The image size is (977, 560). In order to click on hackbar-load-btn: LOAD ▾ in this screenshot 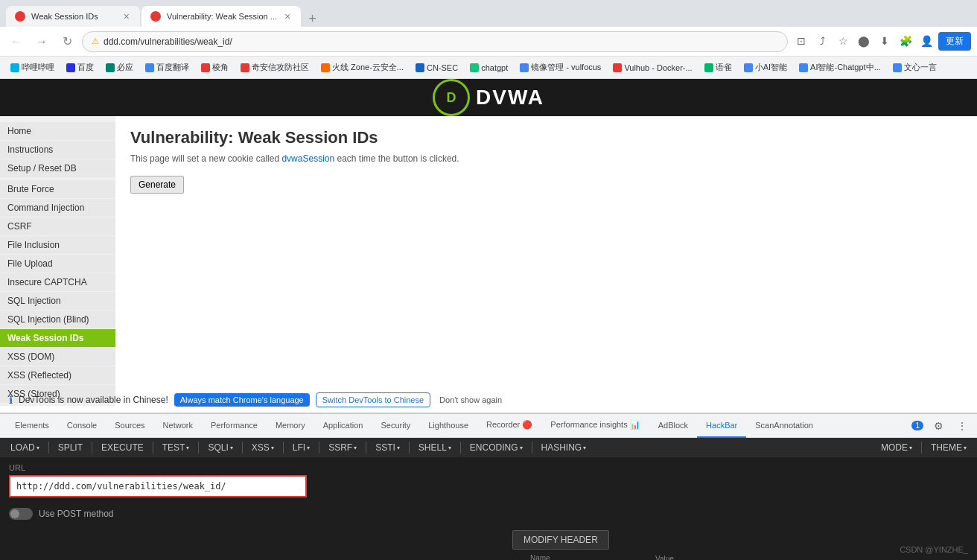, I will do `click(25, 448)`.